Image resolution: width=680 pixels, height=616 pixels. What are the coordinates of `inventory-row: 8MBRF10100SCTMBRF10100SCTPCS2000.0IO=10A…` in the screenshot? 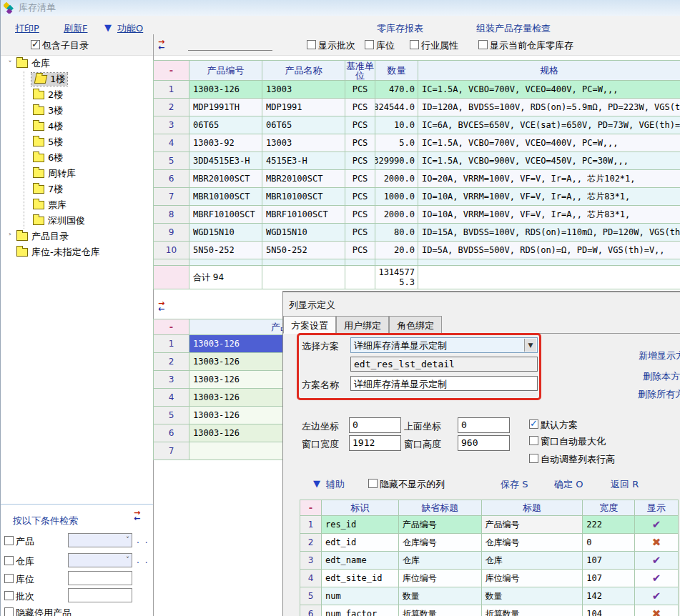 It's located at (417, 214).